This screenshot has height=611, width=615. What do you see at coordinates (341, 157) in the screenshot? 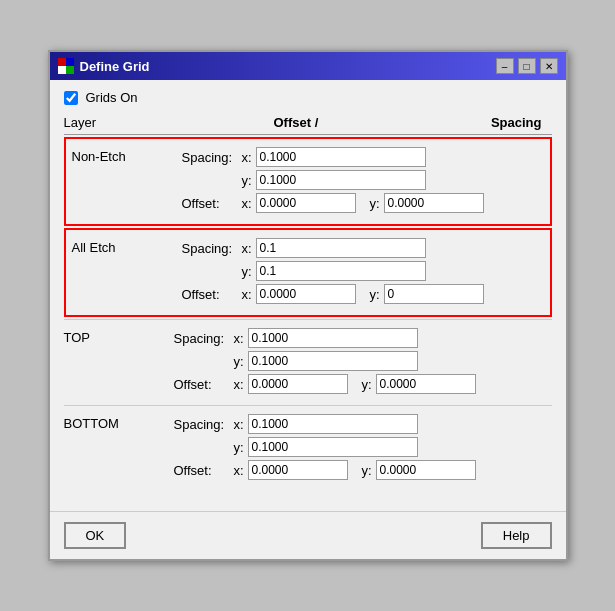
I see `non-etch-spacing-x` at bounding box center [341, 157].